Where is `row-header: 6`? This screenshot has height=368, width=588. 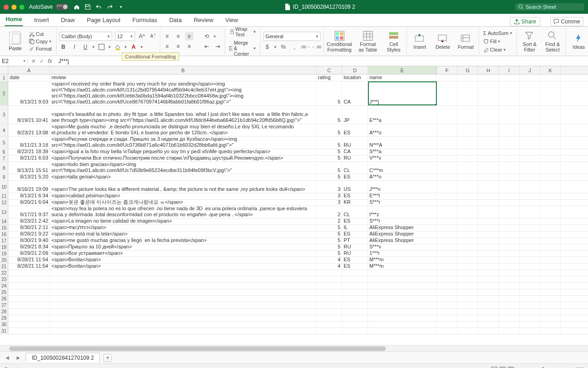 row-header: 6 is located at coordinates (4, 152).